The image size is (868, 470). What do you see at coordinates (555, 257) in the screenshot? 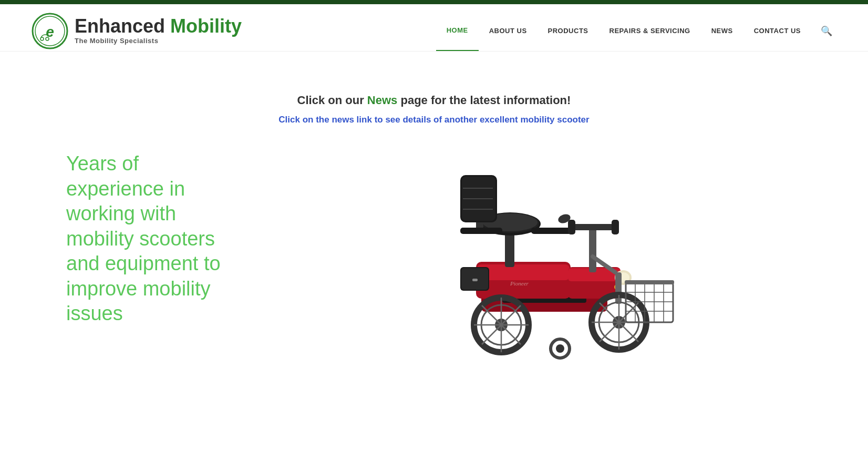
I see `scooter-illustration: Pioneer` at bounding box center [555, 257].